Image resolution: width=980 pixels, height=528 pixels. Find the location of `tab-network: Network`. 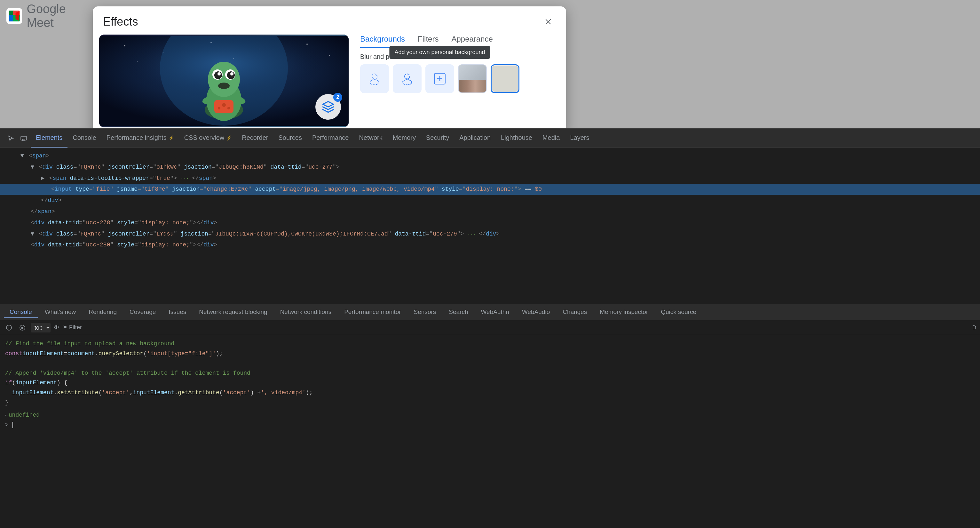

tab-network: Network is located at coordinates (371, 138).